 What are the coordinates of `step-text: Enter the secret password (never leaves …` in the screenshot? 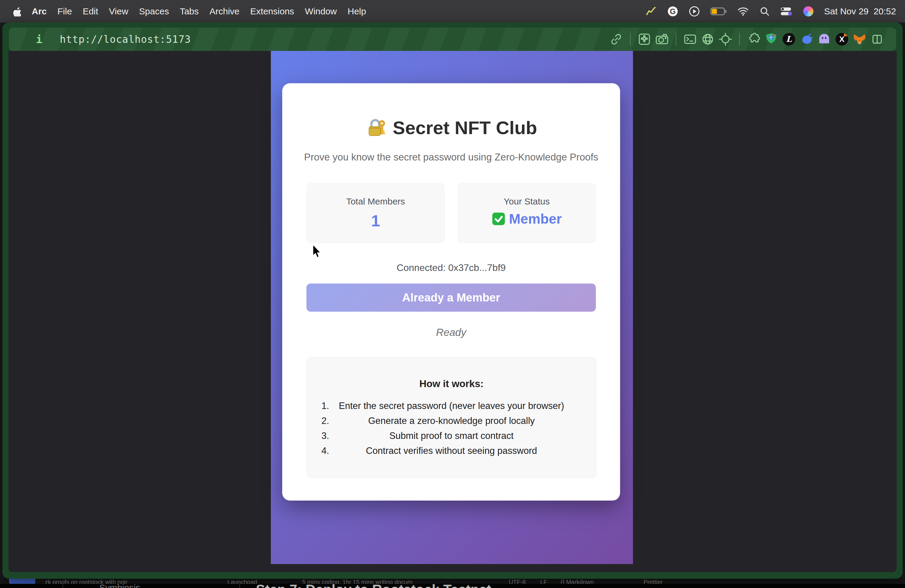 It's located at (452, 406).